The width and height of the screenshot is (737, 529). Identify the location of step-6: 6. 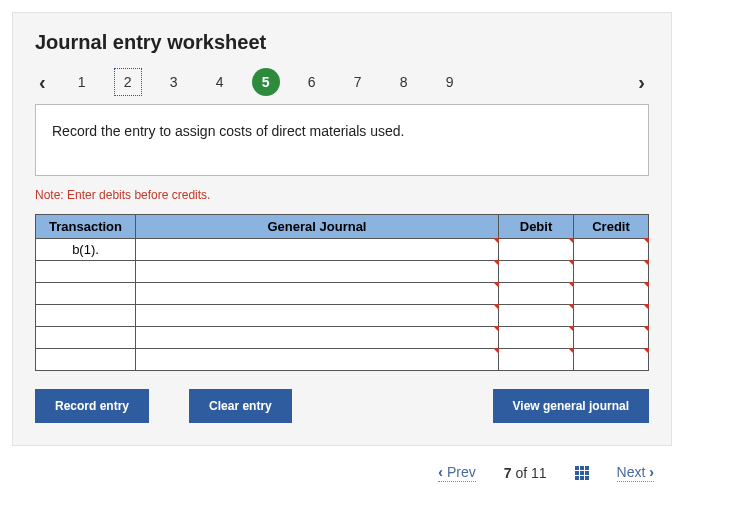
(312, 82).